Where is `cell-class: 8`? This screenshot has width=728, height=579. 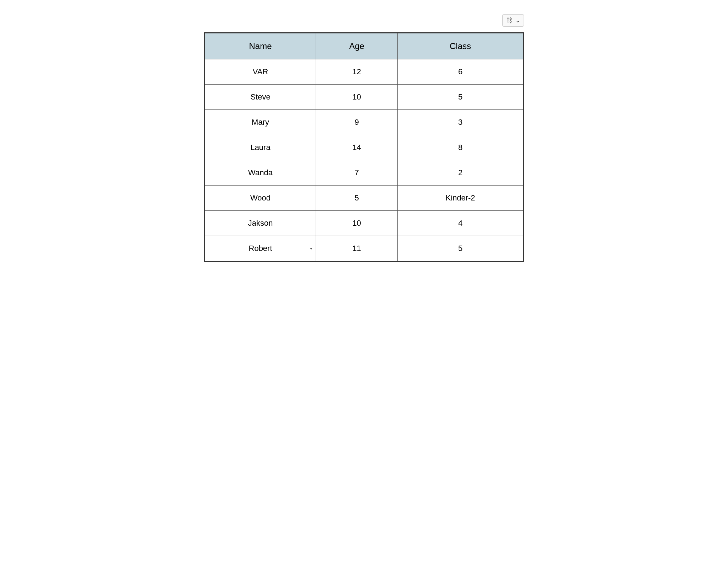 cell-class: 8 is located at coordinates (461, 148).